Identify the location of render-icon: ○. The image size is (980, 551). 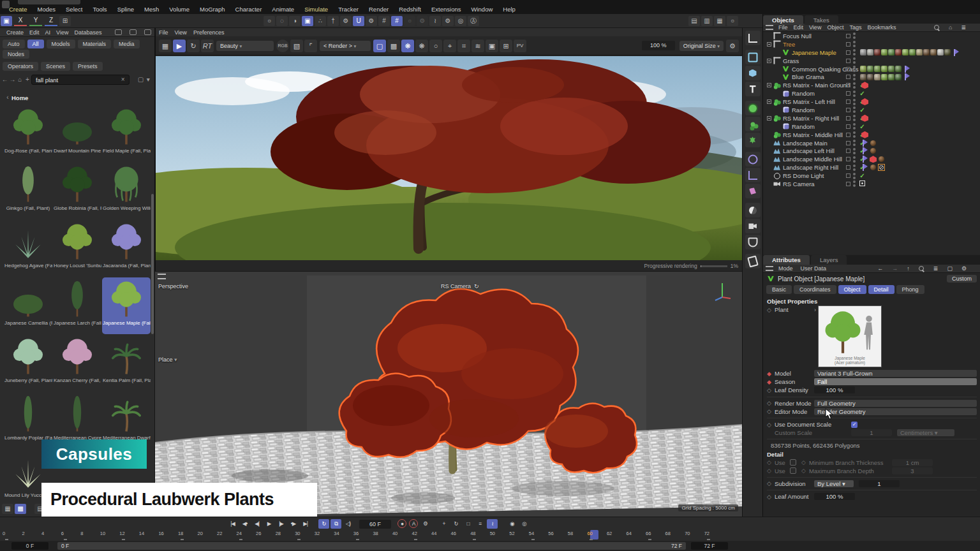
(732, 21).